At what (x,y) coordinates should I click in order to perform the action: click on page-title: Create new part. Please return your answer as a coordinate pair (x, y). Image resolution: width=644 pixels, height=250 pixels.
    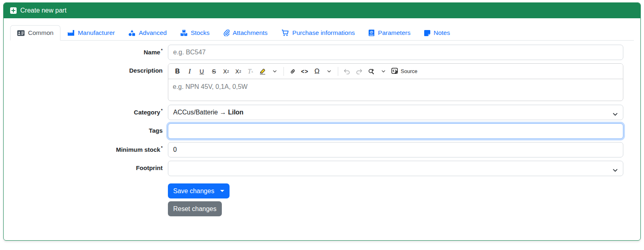
    Looking at the image, I should click on (43, 11).